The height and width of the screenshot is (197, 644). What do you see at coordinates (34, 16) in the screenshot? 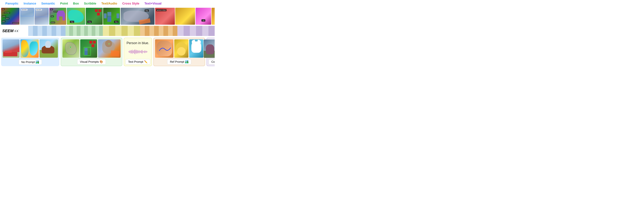
I see `instance-images: bird 96% bird 99%` at bounding box center [34, 16].